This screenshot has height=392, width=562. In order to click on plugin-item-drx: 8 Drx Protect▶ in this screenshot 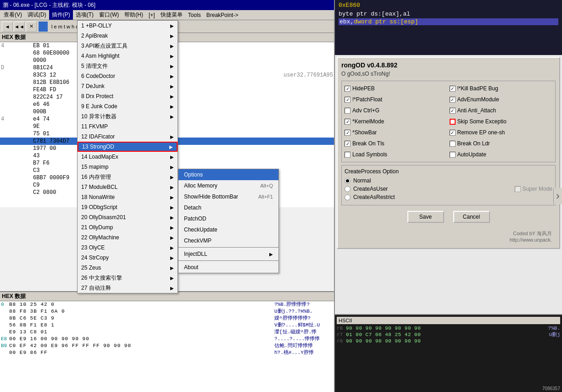, I will do `click(128, 96)`.